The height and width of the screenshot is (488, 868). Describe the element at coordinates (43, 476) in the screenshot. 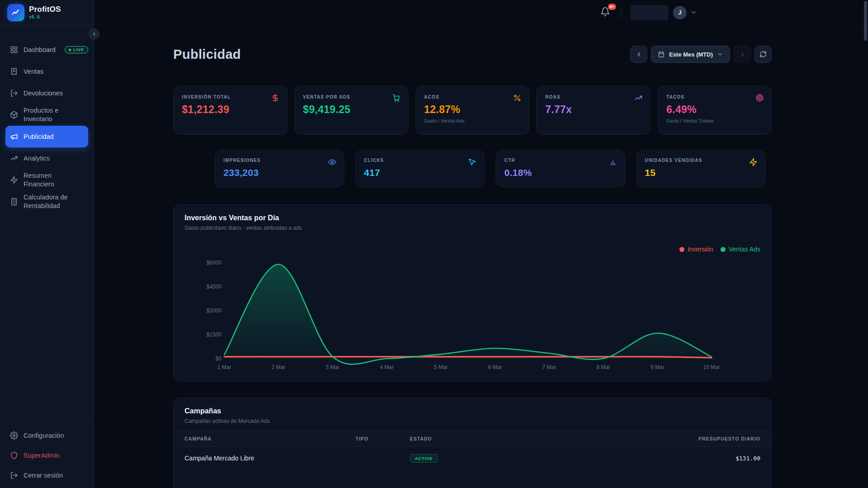

I see `sidebar-item-label: Cerrar sesión` at that location.